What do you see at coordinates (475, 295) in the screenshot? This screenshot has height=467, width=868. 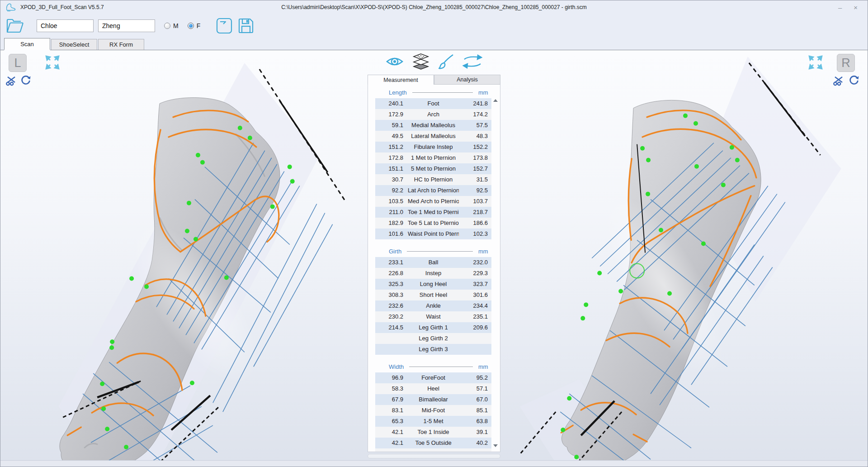 I see `right-foot-value: 301.6` at bounding box center [475, 295].